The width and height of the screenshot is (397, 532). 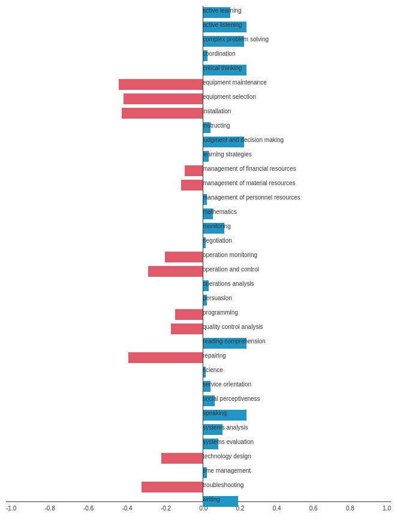 What do you see at coordinates (198, 301) in the screenshot?
I see `bar-row: persuasion` at bounding box center [198, 301].